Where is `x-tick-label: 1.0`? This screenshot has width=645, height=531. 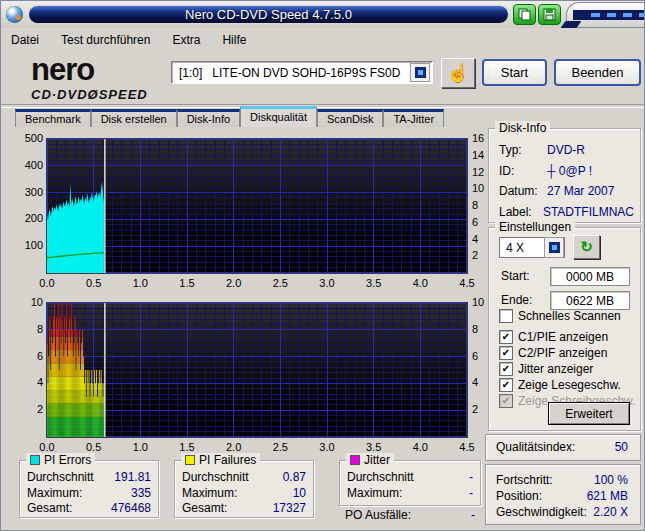
x-tick-label: 1.0 is located at coordinates (140, 283).